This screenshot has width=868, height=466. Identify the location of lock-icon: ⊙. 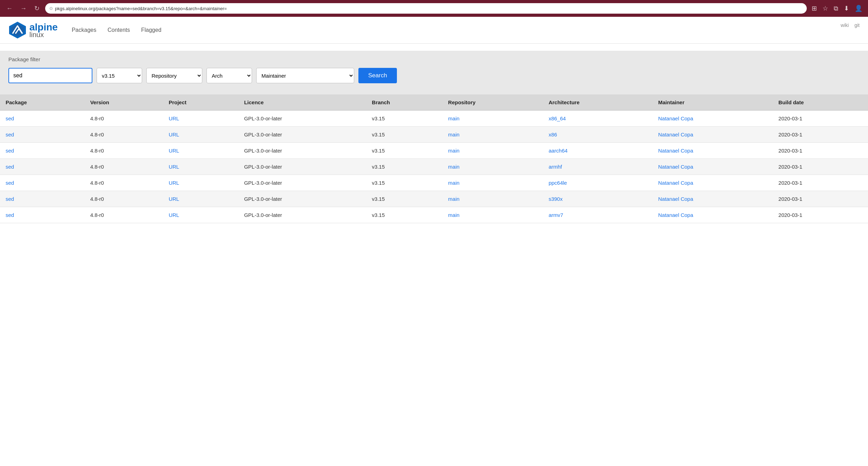
(51, 8).